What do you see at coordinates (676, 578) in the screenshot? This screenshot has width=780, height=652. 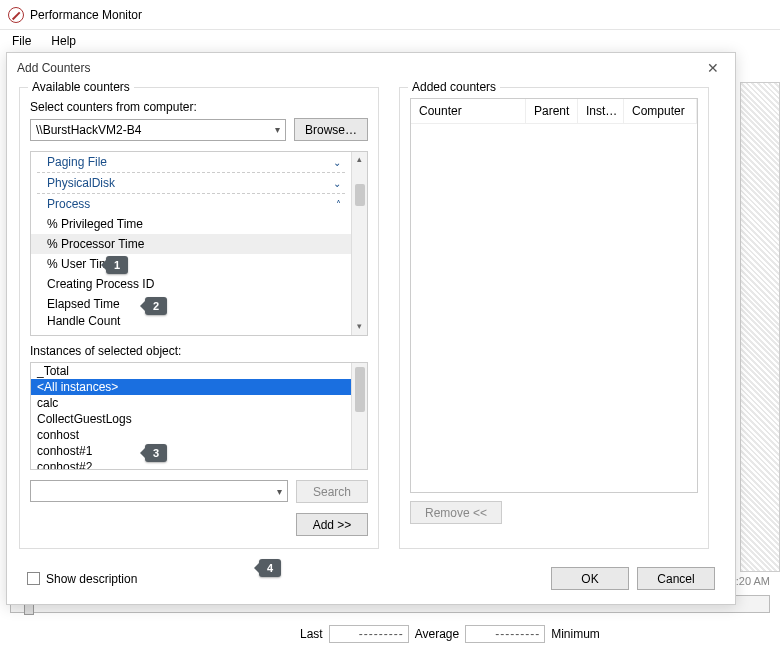 I see `cancel-button: Cancel` at bounding box center [676, 578].